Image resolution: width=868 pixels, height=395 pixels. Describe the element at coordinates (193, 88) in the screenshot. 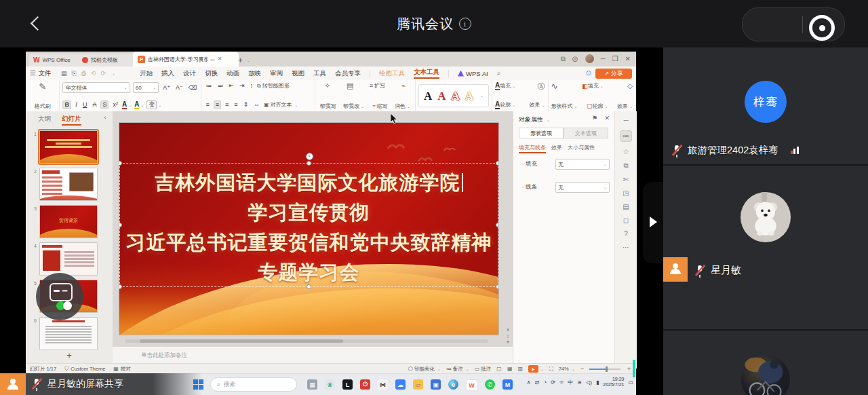

I see `clear-format-icon: ⌫` at that location.